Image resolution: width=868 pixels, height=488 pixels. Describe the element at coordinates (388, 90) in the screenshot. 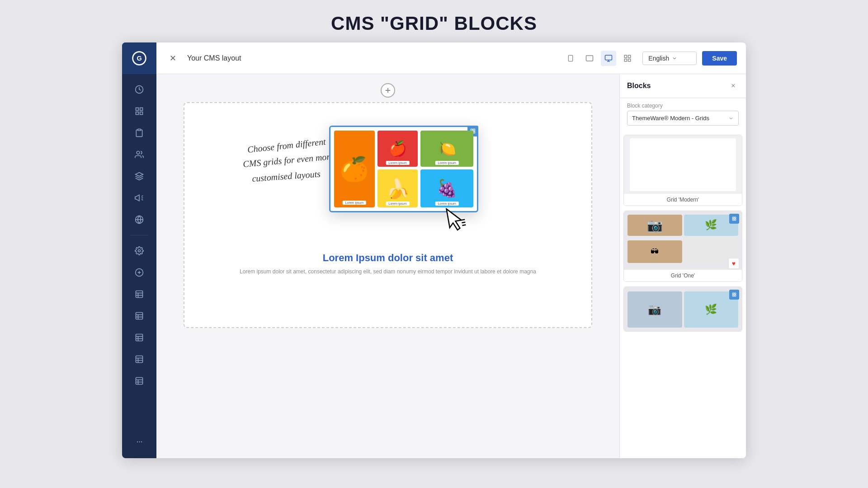

I see `add-block-area` at that location.